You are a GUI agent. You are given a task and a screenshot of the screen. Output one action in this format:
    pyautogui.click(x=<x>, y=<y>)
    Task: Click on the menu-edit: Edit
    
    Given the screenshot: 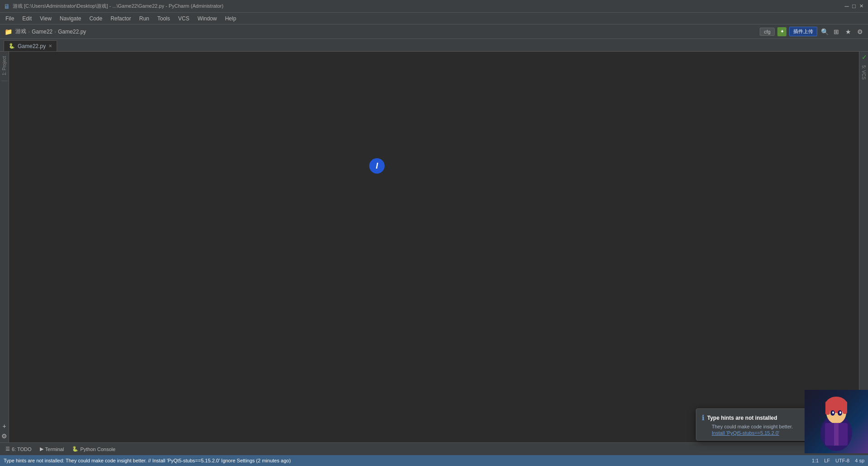 What is the action you would take?
    pyautogui.click(x=27, y=19)
    